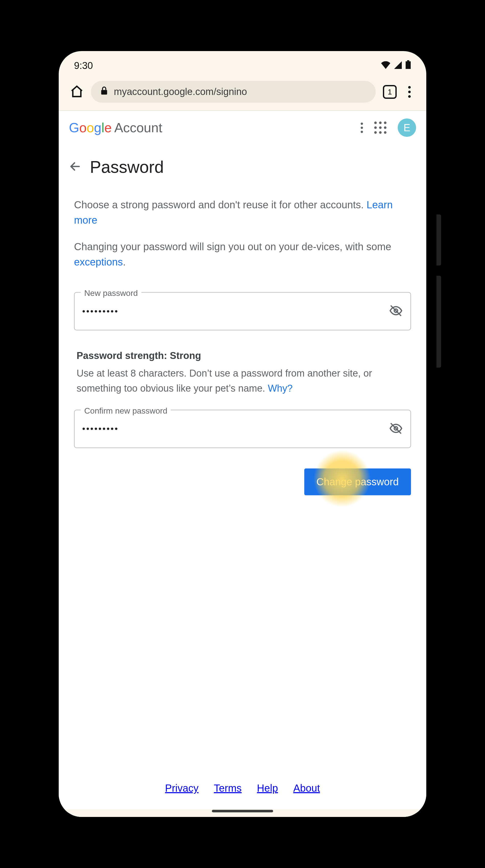 Image resolution: width=485 pixels, height=868 pixels. What do you see at coordinates (306, 788) in the screenshot?
I see `footer-about-link: About` at bounding box center [306, 788].